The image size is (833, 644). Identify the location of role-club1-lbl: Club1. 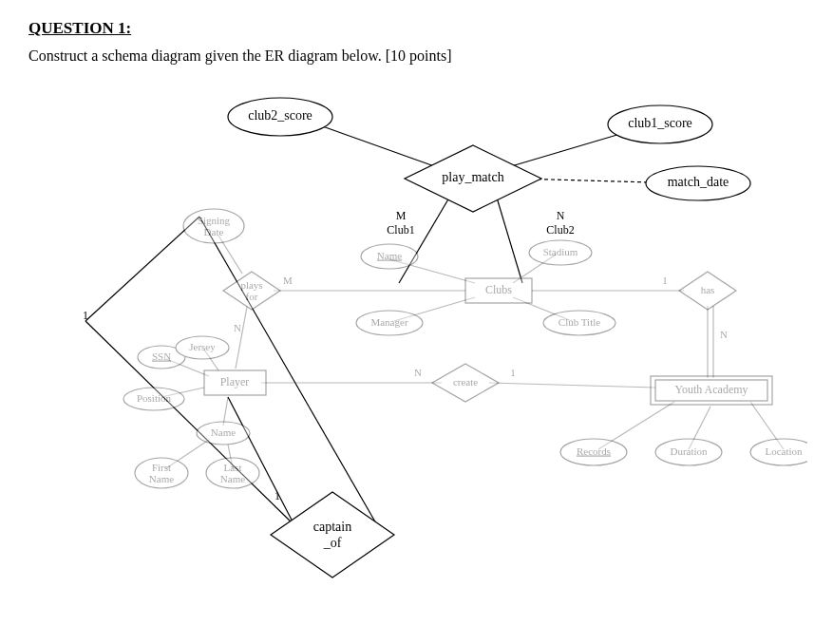
(401, 230).